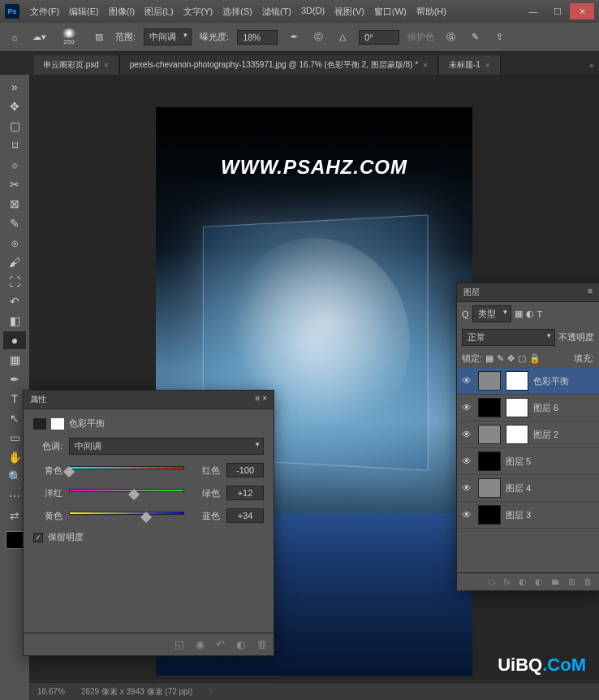  I want to click on sym-icon: ✎, so click(475, 37).